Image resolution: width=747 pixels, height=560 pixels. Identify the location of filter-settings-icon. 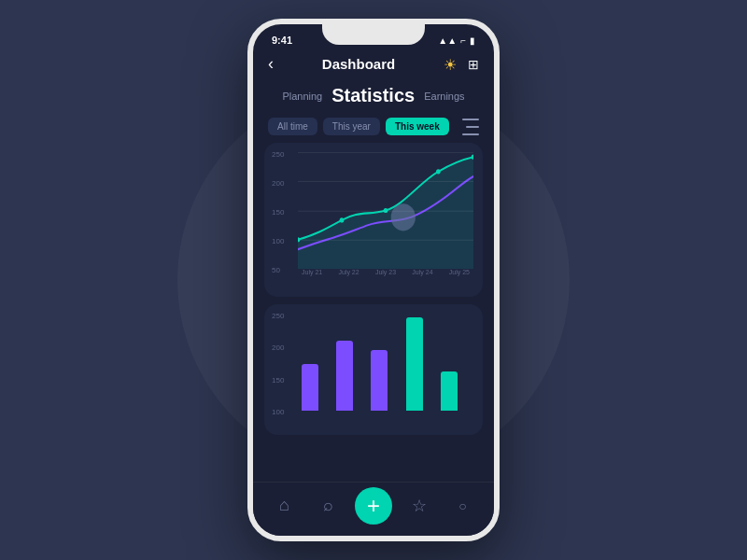
(468, 127).